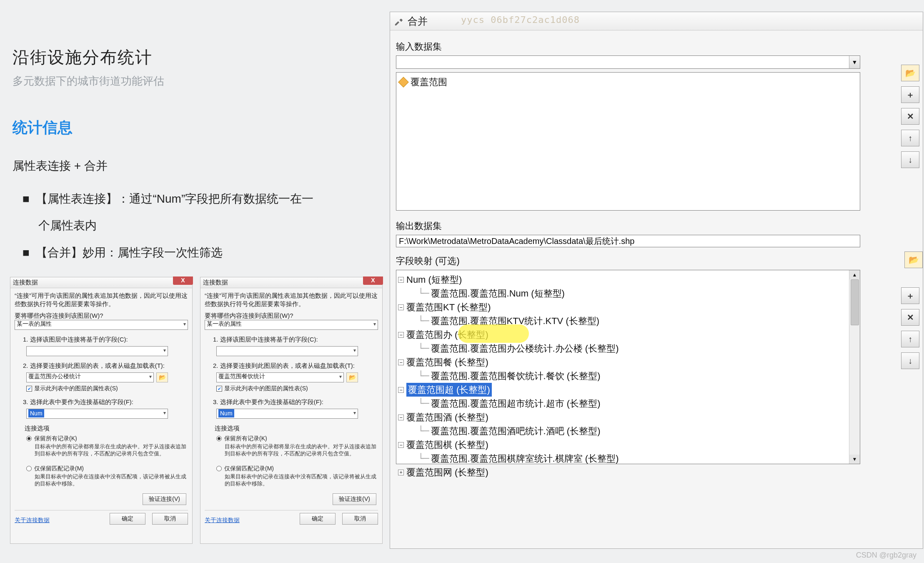  What do you see at coordinates (628, 404) in the screenshot?
I see `tree-child: └─覆盖范围.覆盖范围超市统计.超市 (长整型)` at bounding box center [628, 404].